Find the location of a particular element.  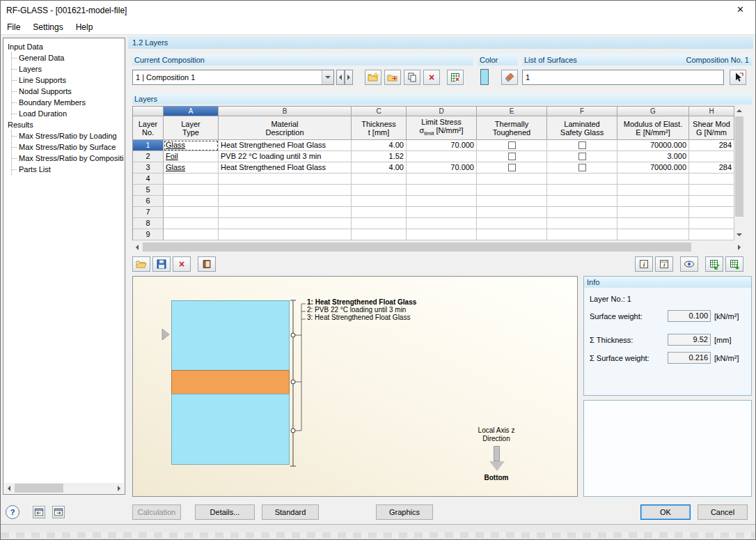

corner-letter-cell is located at coordinates (148, 111).